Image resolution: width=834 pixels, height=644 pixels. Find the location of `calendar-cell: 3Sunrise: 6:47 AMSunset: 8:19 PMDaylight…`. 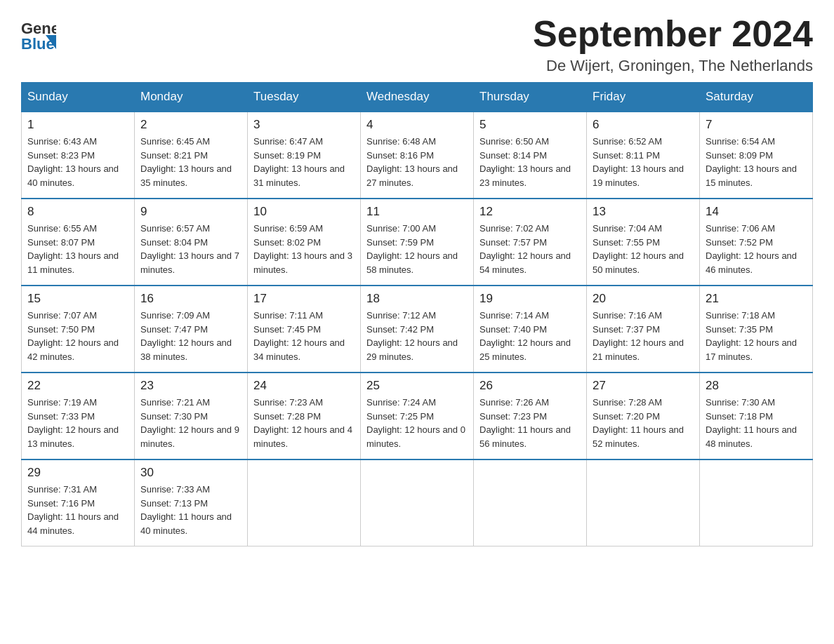

calendar-cell: 3Sunrise: 6:47 AMSunset: 8:19 PMDaylight… is located at coordinates (305, 155).